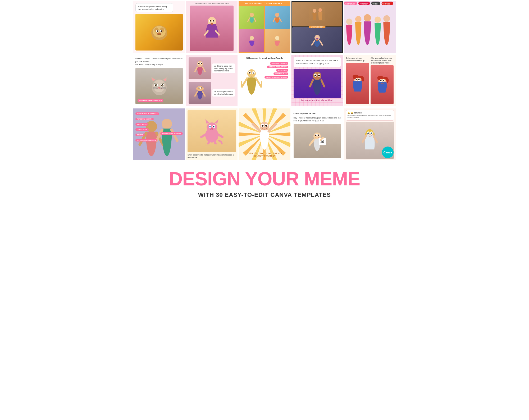  I want to click on calendar-content: When you look at the calendar and see th…, so click(317, 79).